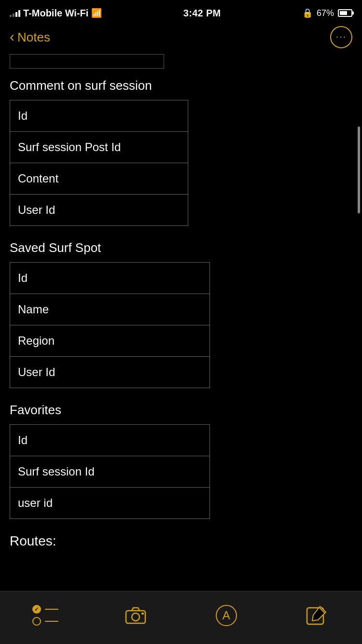  What do you see at coordinates (202, 14) in the screenshot?
I see `time-display: 3:42 PM` at bounding box center [202, 14].